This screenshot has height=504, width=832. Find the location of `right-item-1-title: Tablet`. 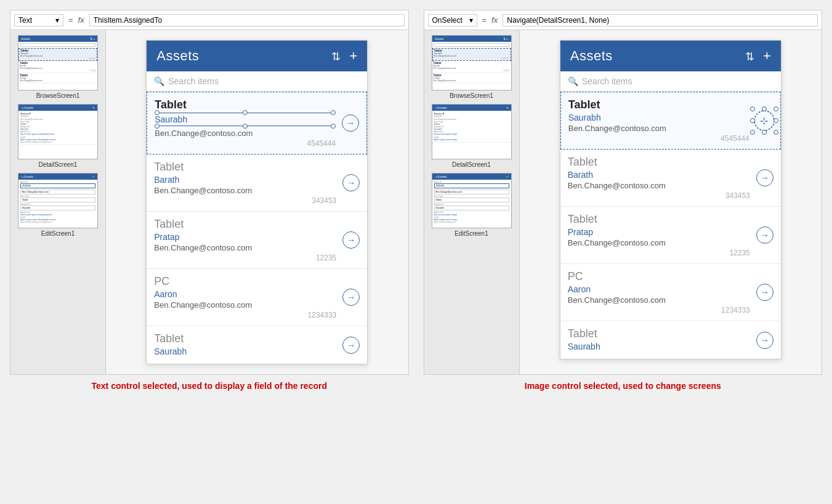

right-item-1-title: Tablet is located at coordinates (659, 105).